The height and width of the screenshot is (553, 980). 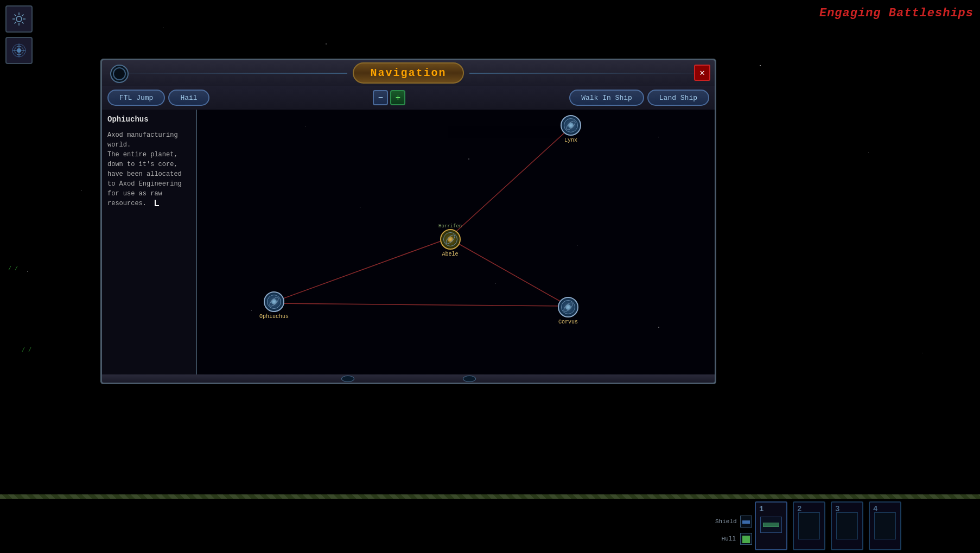 I want to click on zoom-out-button: −, so click(x=380, y=98).